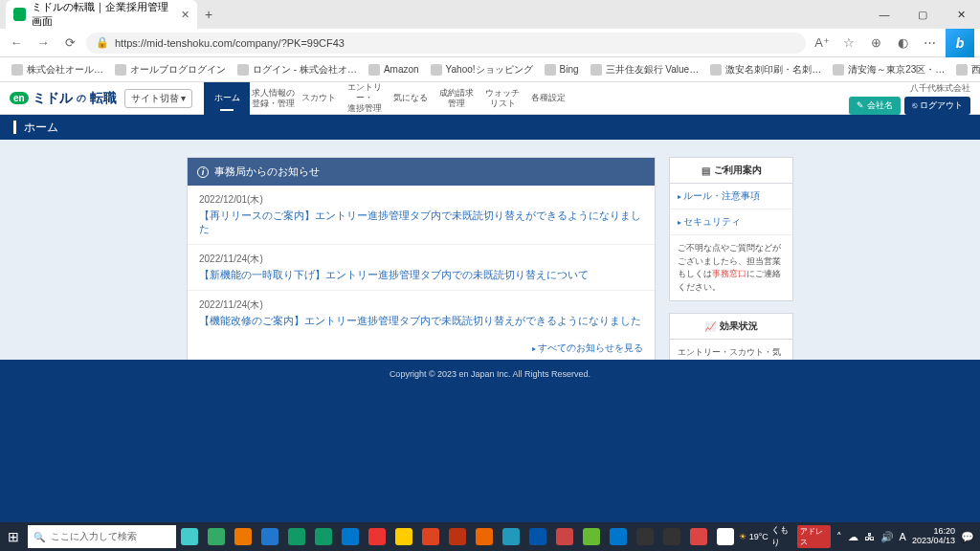 The width and height of the screenshot is (980, 551). What do you see at coordinates (859, 537) in the screenshot?
I see `system-tray: ☀19°C くもり アドレス ˄ ☁ 🖧 🔊 A 16:20 2023/04/1…` at bounding box center [859, 537].